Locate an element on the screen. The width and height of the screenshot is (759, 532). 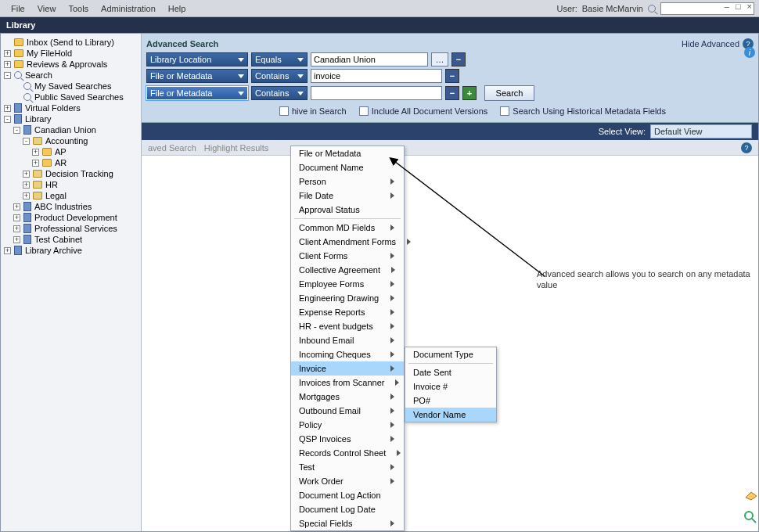
menu-item: Document Log Action is located at coordinates (347, 495).